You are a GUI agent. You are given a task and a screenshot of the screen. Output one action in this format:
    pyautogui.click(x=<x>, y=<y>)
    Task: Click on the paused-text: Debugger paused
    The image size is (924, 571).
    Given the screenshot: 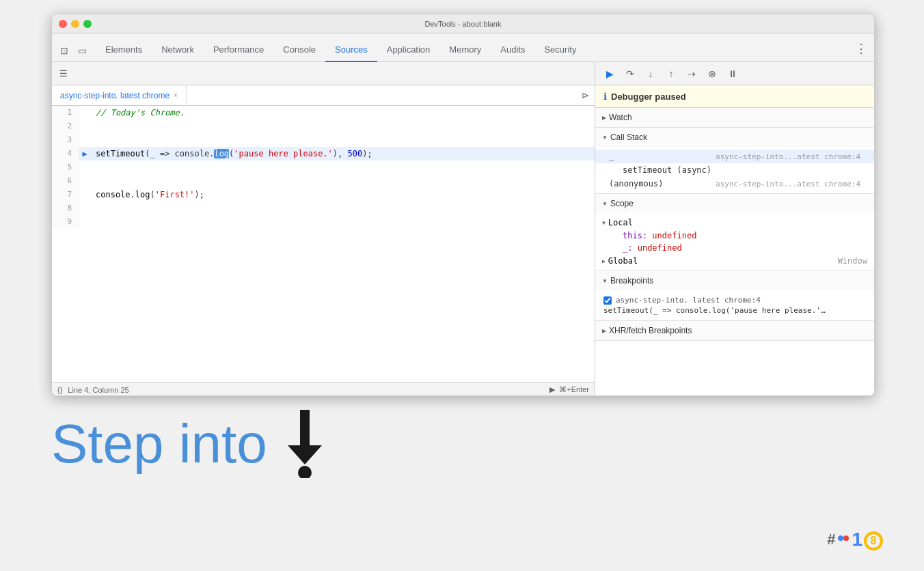 What is the action you would take?
    pyautogui.click(x=649, y=97)
    